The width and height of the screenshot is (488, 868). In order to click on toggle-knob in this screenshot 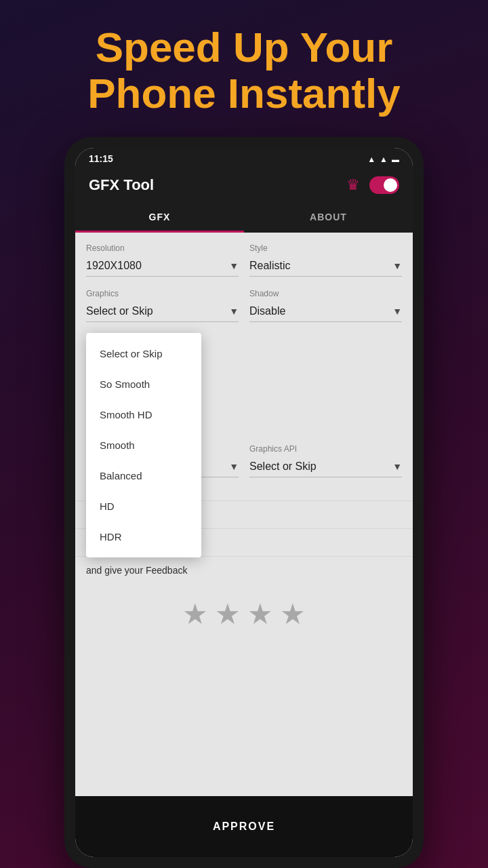, I will do `click(390, 185)`.